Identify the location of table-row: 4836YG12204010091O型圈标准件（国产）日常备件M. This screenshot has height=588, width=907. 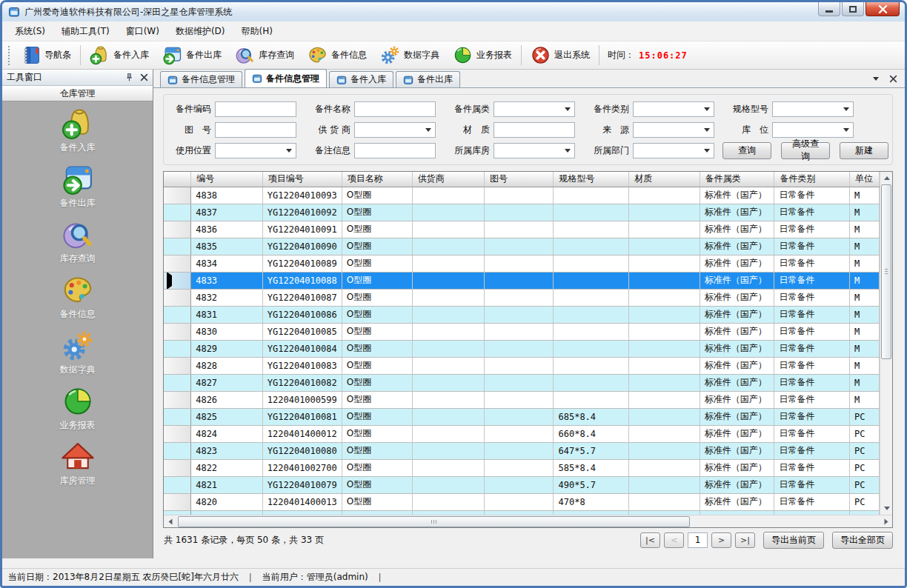
(522, 230).